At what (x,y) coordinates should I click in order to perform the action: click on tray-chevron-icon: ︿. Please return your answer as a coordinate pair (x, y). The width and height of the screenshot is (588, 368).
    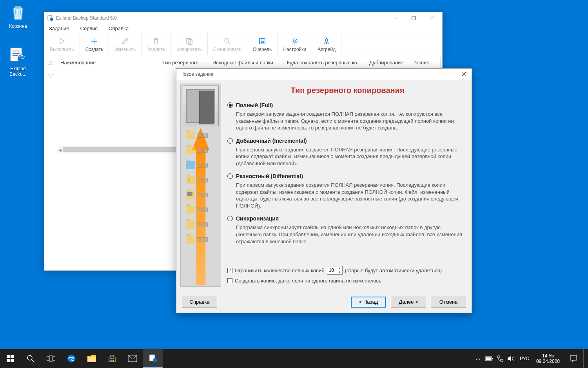
    Looking at the image, I should click on (478, 359).